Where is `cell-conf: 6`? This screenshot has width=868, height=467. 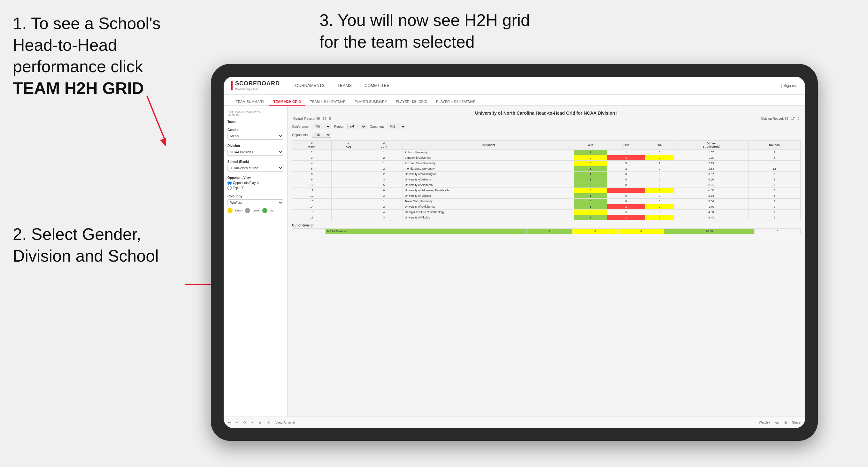 cell-conf: 6 is located at coordinates (384, 191).